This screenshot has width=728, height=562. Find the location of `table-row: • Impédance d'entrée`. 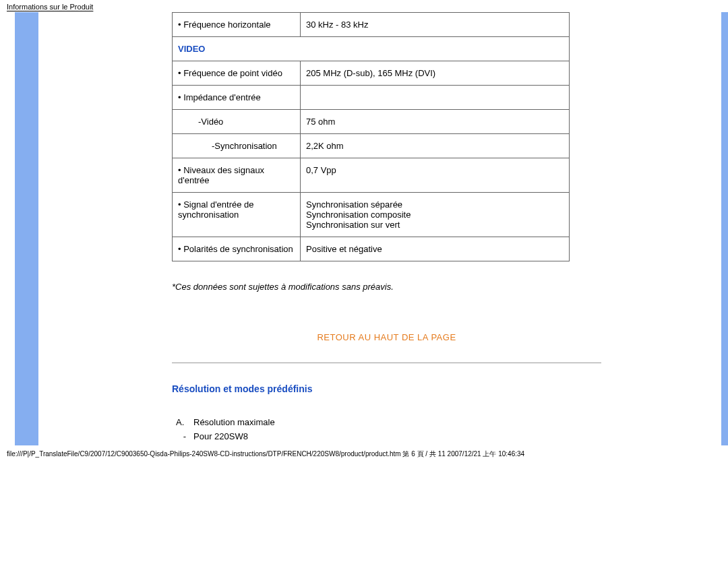

table-row: • Impédance d'entrée is located at coordinates (371, 98).